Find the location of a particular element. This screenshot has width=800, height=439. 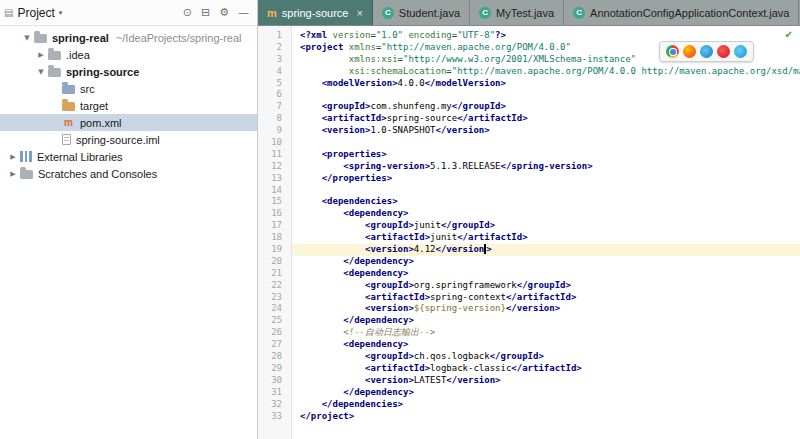

code-line-18: <artifactId>junit</artifactId> is located at coordinates (546, 238).